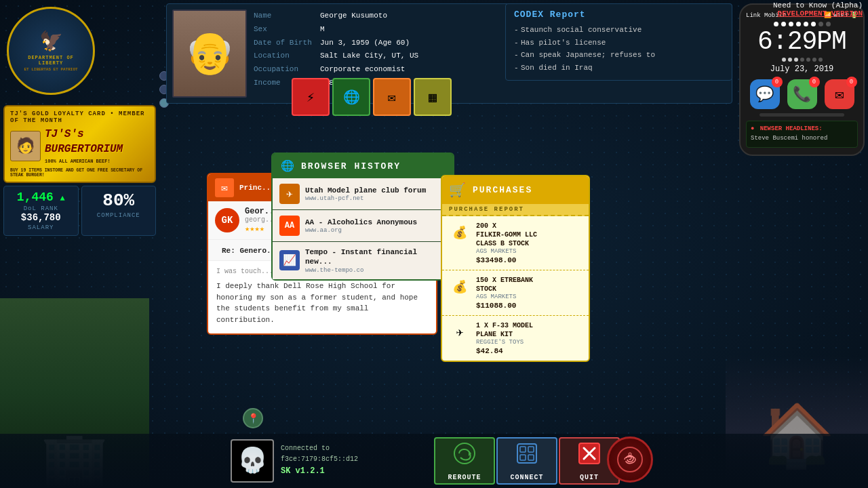 The width and height of the screenshot is (868, 488). Describe the element at coordinates (363, 217) in the screenshot. I see `browser-history-panel: 🌐 BROWSER HISTORY ✈ Utah Model plane clu…` at that location.